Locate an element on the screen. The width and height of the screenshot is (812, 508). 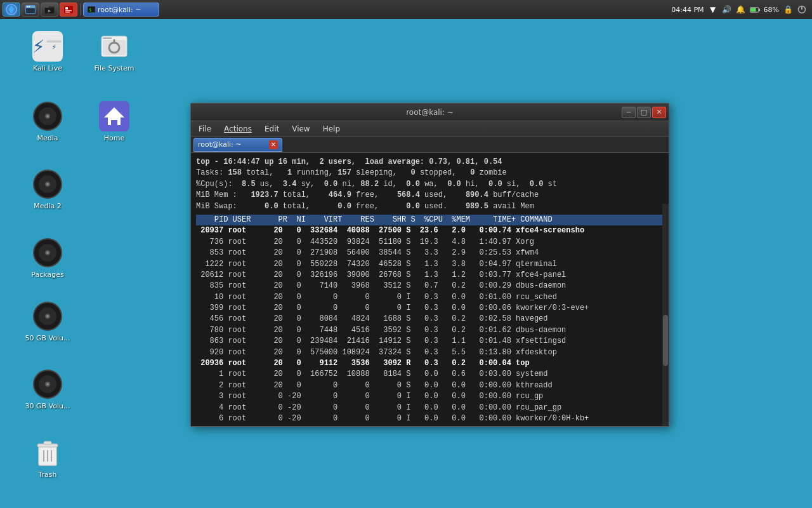
proc-4: 1222 root 20 0 550228 74320 46528 S 1.3 … is located at coordinates (430, 264).